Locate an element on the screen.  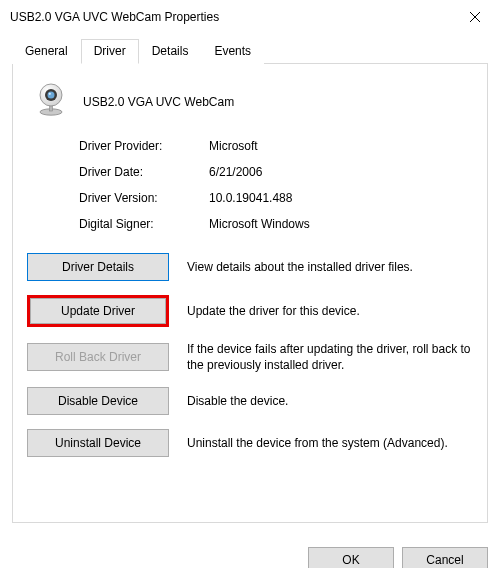
version-value: 10.0.19041.488 is located at coordinates (341, 198).